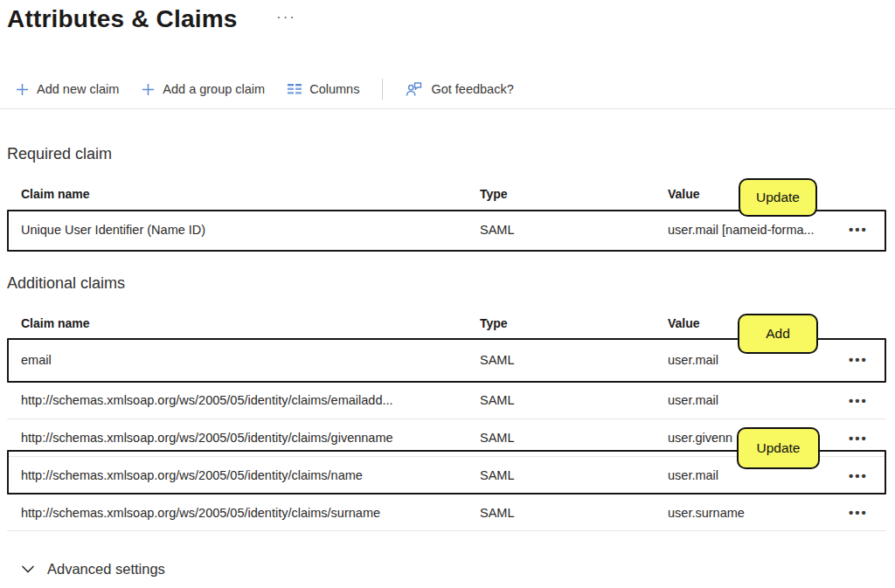  I want to click on columns-label: Columns, so click(334, 89).